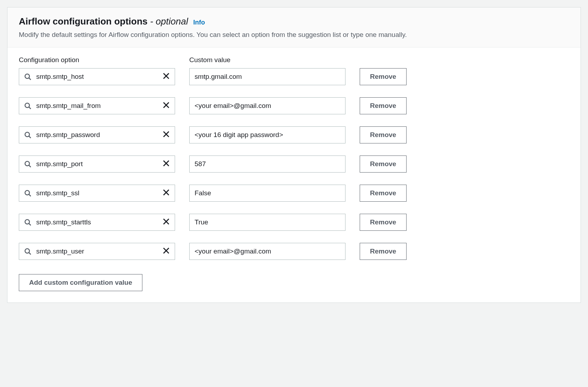  Describe the element at coordinates (294, 28) in the screenshot. I see `panel-header: Airflow configuration options - optional…` at that location.